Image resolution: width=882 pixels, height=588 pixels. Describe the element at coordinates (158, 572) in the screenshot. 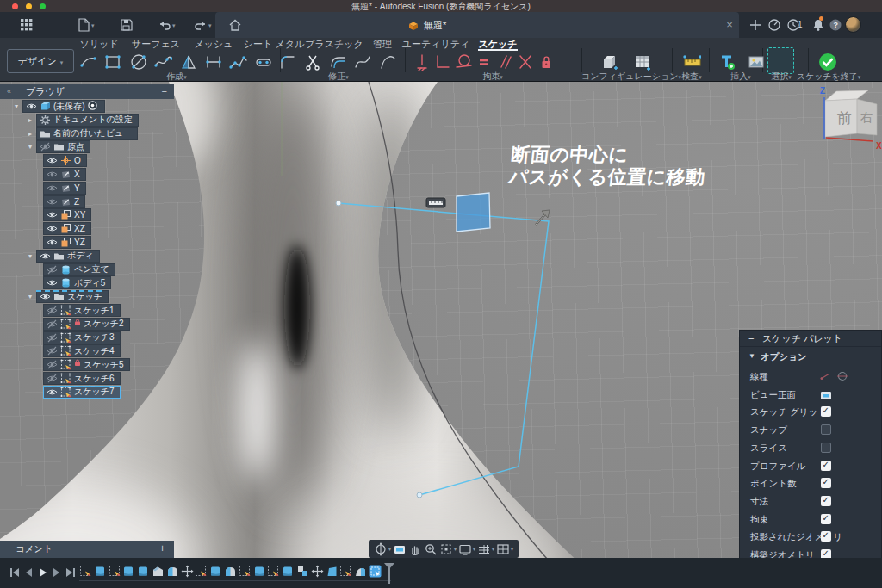

I see `timeline-feature-chamfer` at that location.